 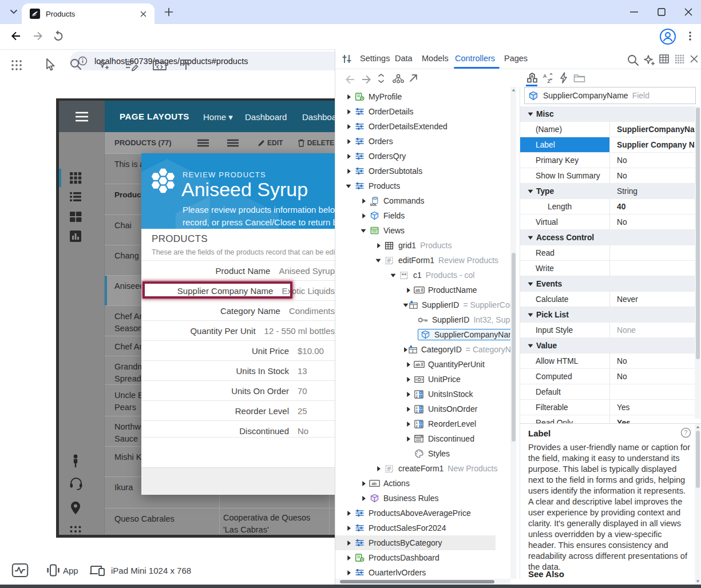 I want to click on tree-item-QuarterlyOrders: QuarterlyOrders, so click(x=423, y=570).